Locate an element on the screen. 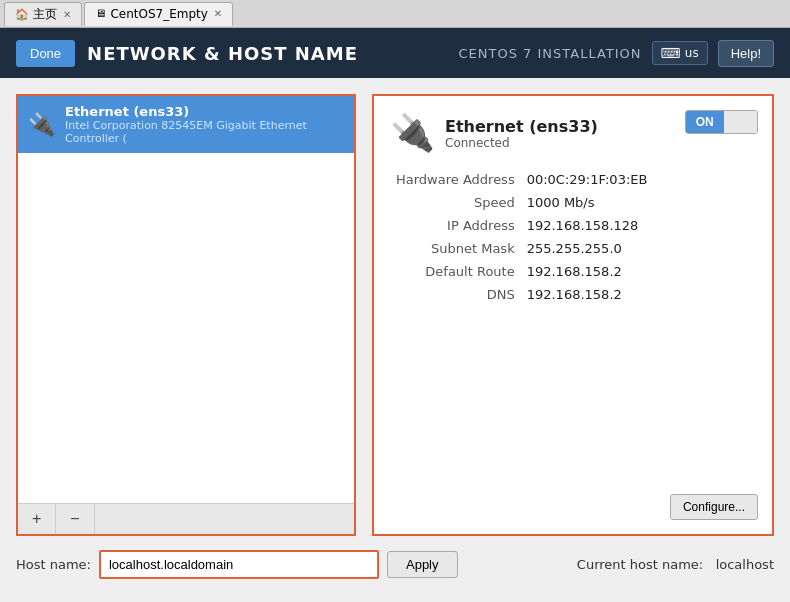 Image resolution: width=790 pixels, height=602 pixels. keyboard-language-widget: ⌨ us is located at coordinates (680, 53).